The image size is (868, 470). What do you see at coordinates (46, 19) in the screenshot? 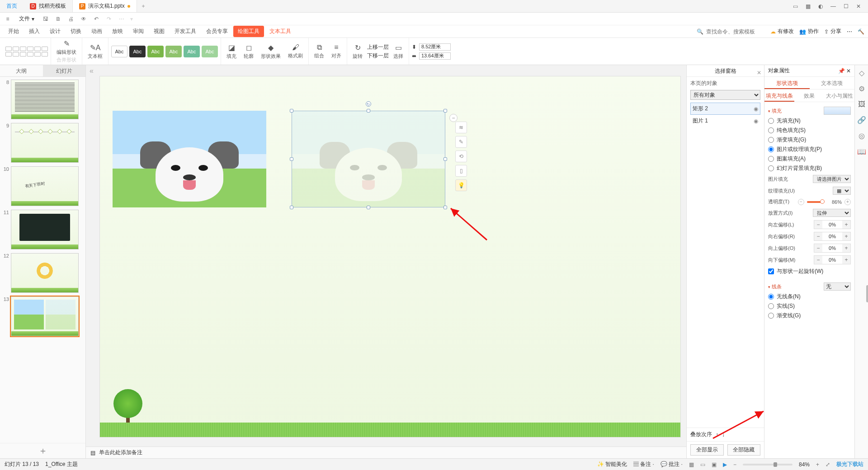
I see `save-icon: 🖫` at bounding box center [46, 19].